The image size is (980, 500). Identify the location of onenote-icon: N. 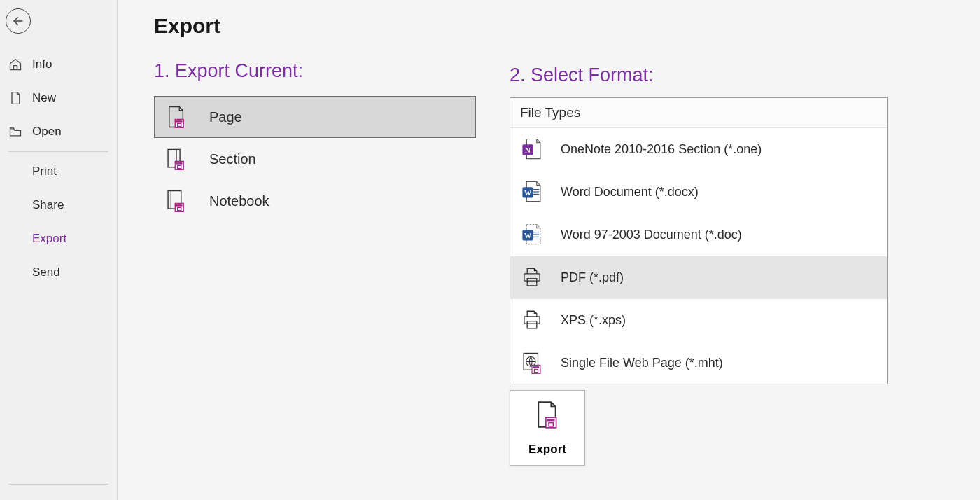
(532, 149).